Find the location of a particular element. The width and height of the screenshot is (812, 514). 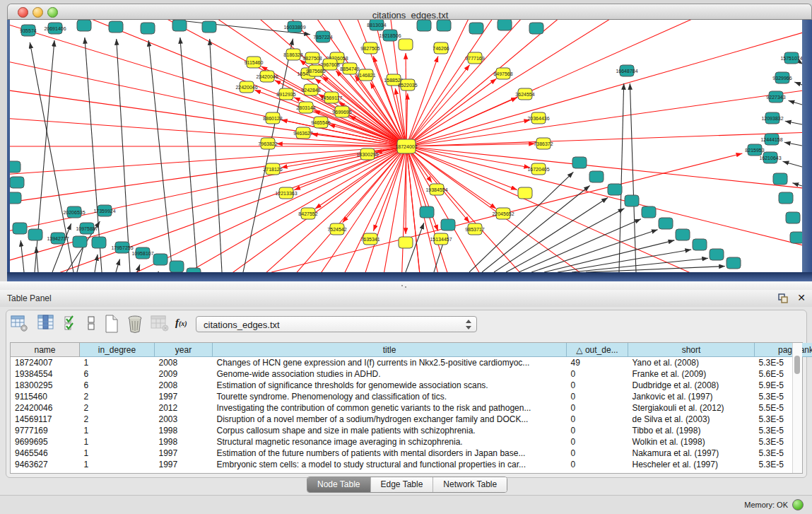

window-titlebar: citations_edges.txt is located at coordinates (410, 11).